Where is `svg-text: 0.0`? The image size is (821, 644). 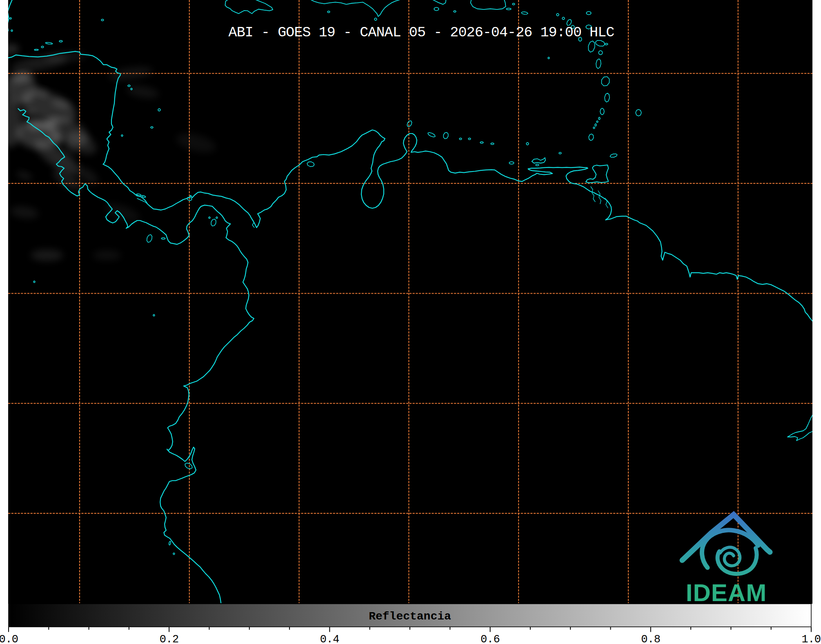
svg-text: 0.0 is located at coordinates (9, 639).